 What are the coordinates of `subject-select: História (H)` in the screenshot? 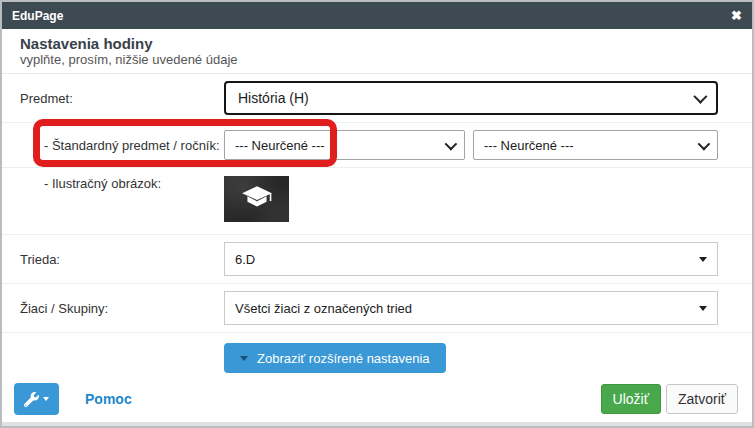 It's located at (471, 98).